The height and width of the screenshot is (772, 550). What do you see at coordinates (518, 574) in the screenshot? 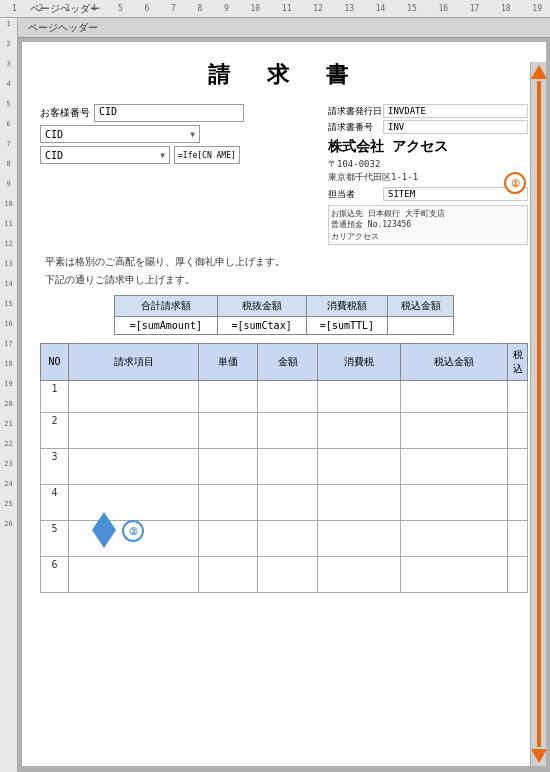
I see `row-6-taxshort` at bounding box center [518, 574].